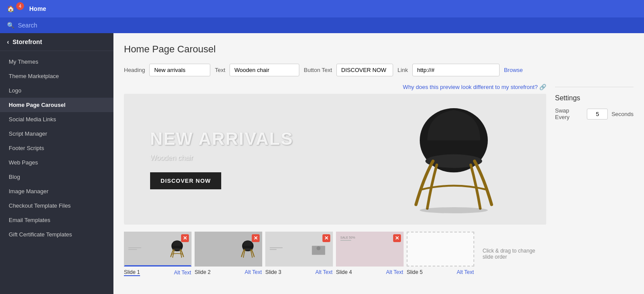 Image resolution: width=644 pixels, height=294 pixels. I want to click on home-icon: 🏠, so click(10, 9).